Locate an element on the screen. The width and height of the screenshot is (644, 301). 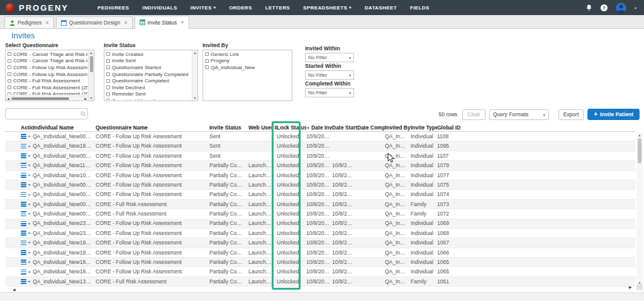
questionnaire-option: CORE - Cancer Triage and Risk Assessment… is located at coordinates (47, 62).